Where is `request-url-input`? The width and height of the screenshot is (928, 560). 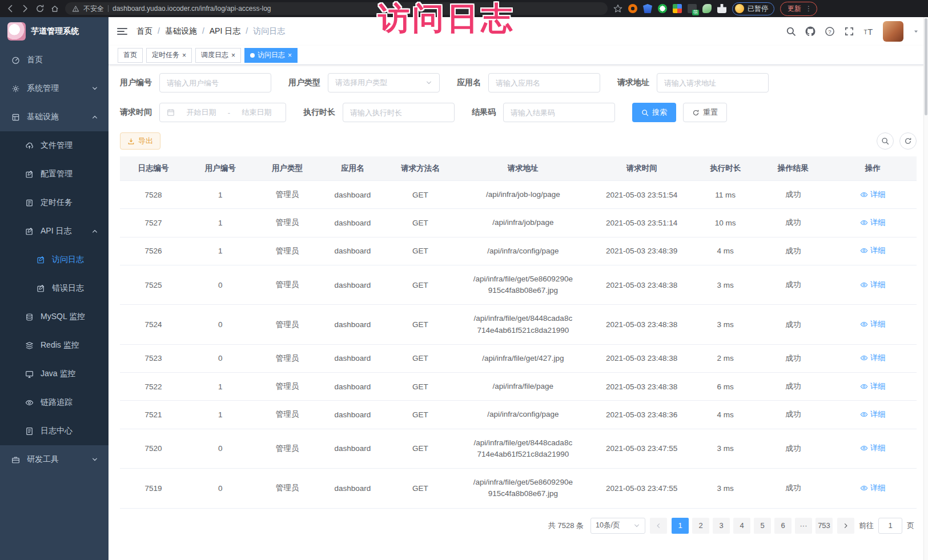 request-url-input is located at coordinates (713, 83).